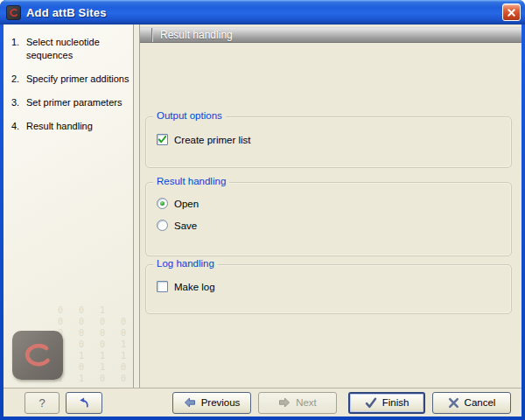  What do you see at coordinates (334, 287) in the screenshot?
I see `make-log-row: Make log` at bounding box center [334, 287].